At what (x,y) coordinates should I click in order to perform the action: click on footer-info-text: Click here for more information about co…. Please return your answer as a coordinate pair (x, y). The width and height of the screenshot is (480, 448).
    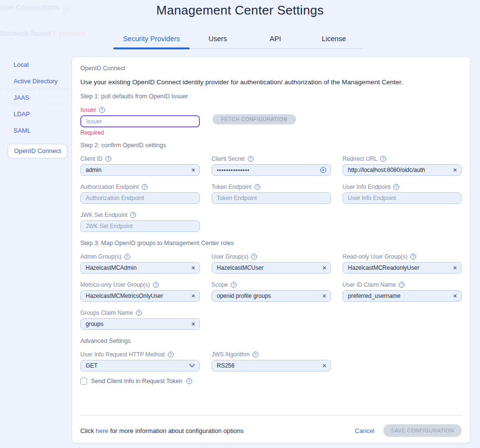
    Looking at the image, I should click on (162, 431).